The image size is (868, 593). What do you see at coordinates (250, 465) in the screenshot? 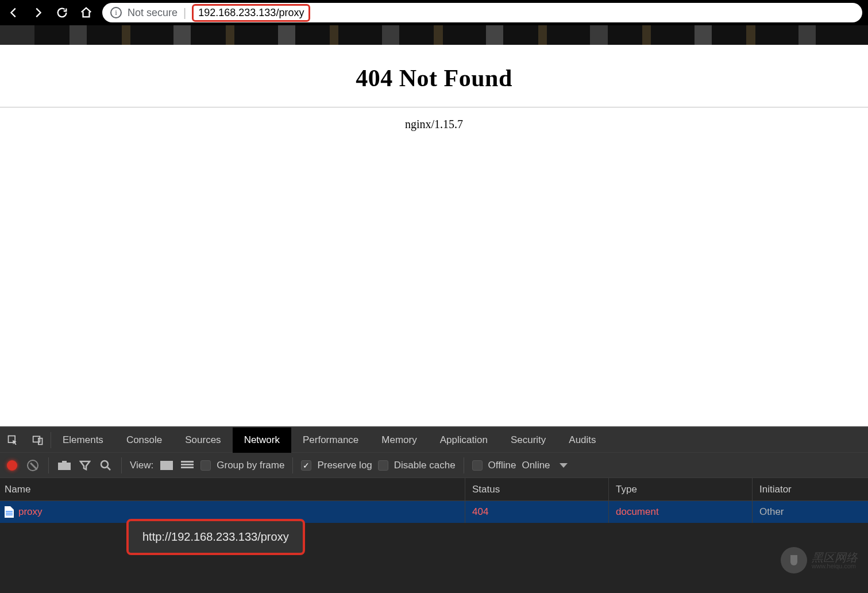
I see `group-by-frame-label: Group by frame` at bounding box center [250, 465].